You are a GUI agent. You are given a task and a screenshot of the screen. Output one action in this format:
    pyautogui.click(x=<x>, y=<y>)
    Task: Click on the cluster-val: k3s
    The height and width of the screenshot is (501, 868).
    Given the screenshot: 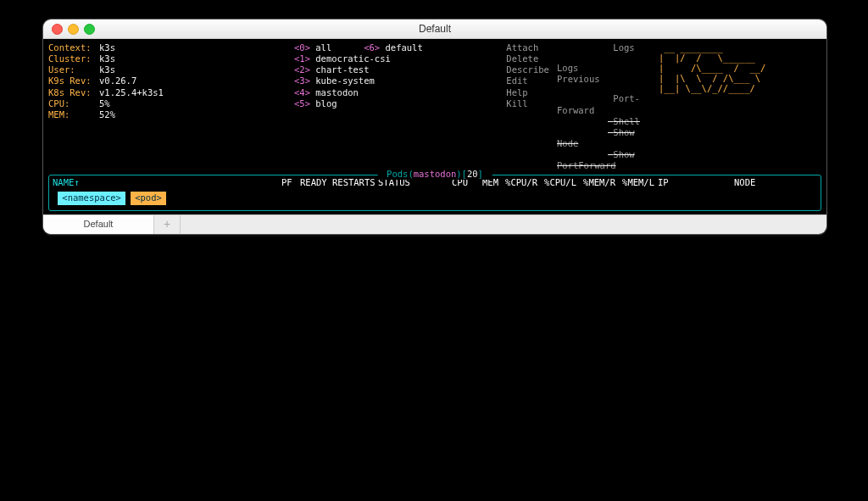 What is the action you would take?
    pyautogui.click(x=107, y=58)
    